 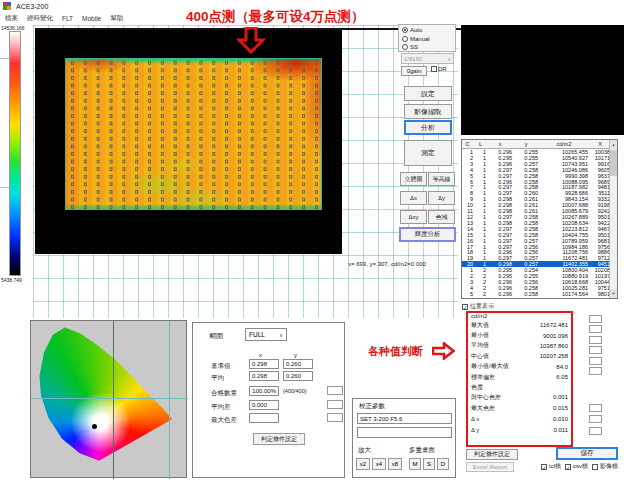 I want to click on mode-radio-ss: SS, so click(x=428, y=48).